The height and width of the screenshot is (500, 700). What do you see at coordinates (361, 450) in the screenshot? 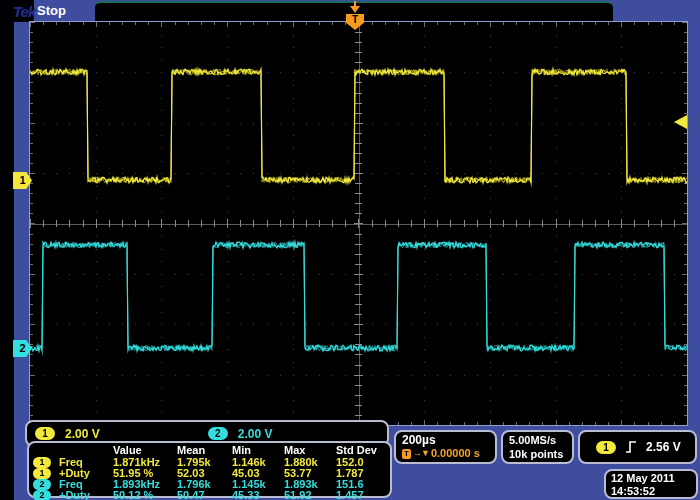
I see `column-header-stddev: Std Dev` at bounding box center [361, 450].